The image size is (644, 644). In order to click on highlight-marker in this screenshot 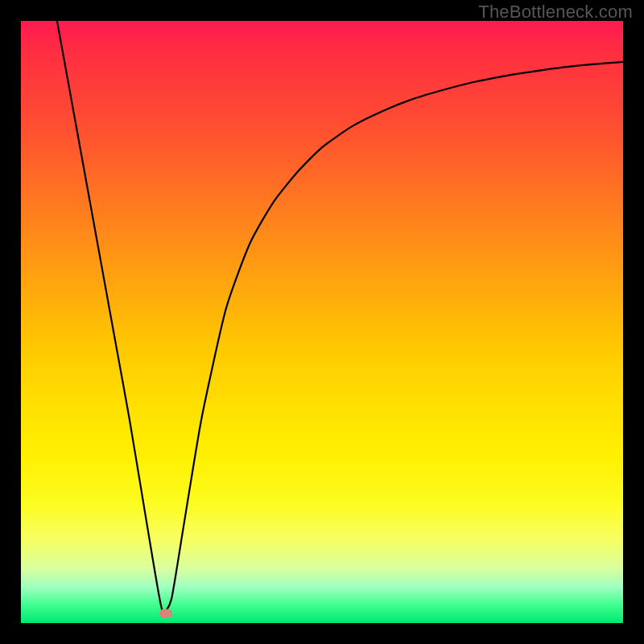, I will do `click(166, 613)`.